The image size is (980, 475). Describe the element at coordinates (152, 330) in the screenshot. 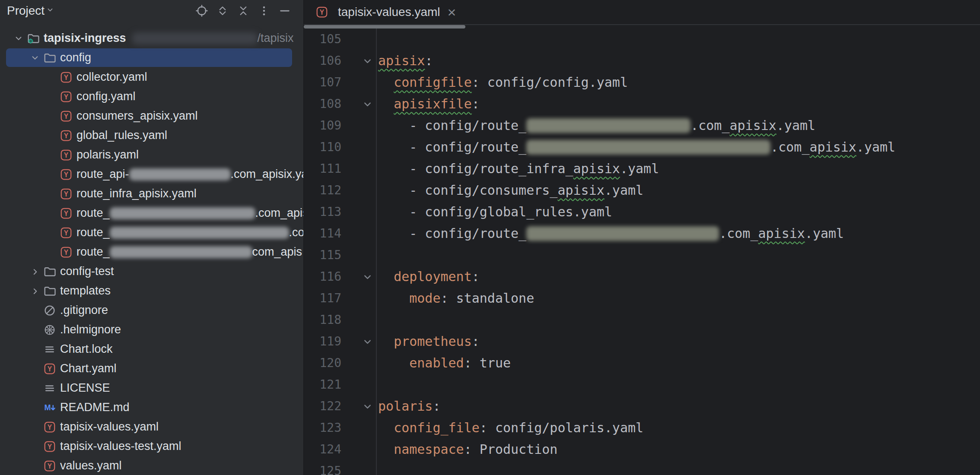

I see `tree-item-helmignore: .helmignore` at that location.